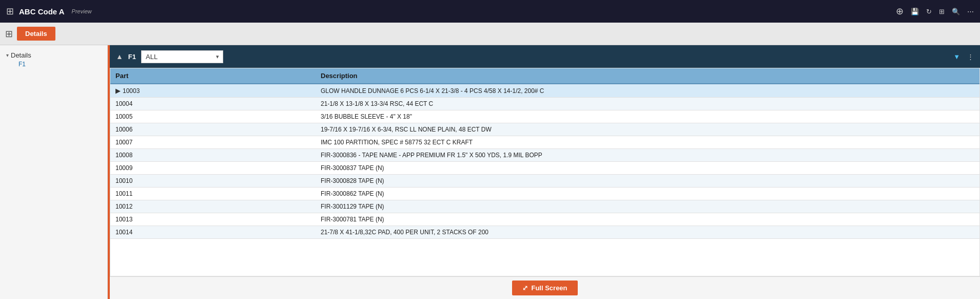  I want to click on search-icon: 🔍, so click(956, 11).